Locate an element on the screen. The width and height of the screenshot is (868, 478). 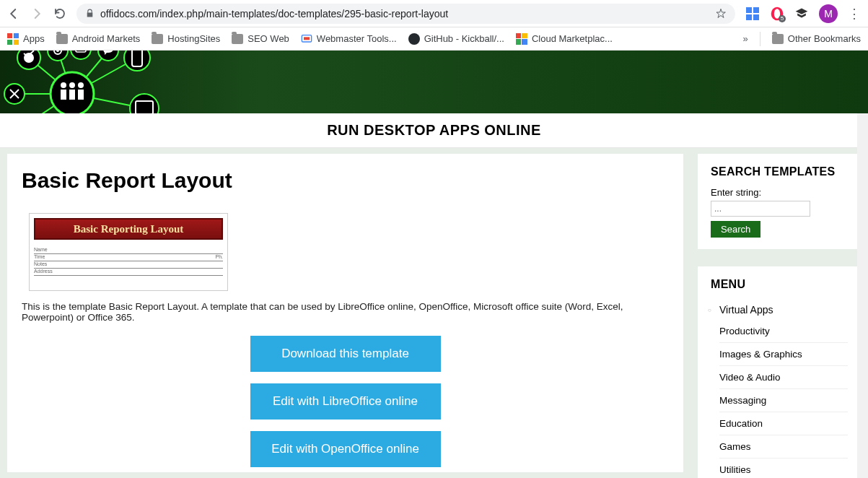
scrollbar is located at coordinates (863, 264).